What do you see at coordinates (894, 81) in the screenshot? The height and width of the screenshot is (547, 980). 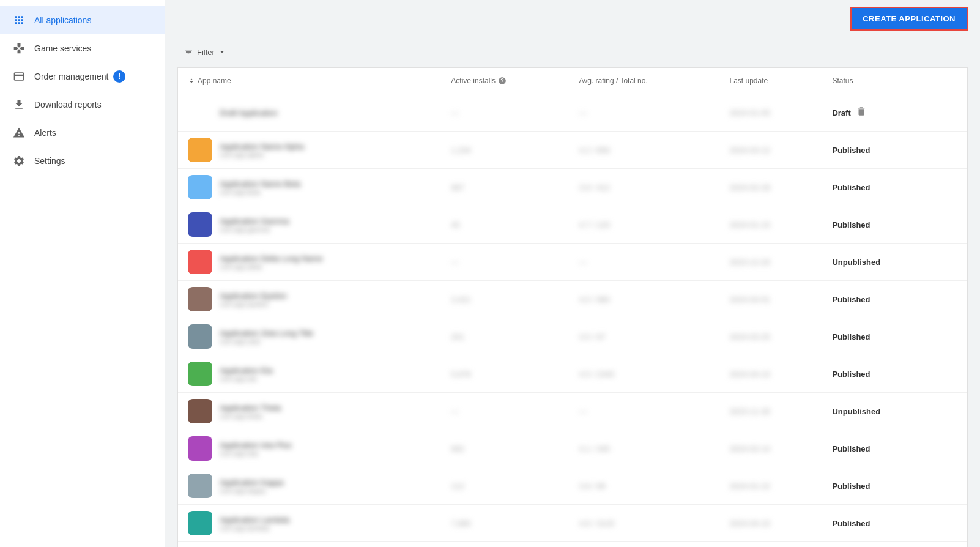 I see `col-status: Status` at bounding box center [894, 81].